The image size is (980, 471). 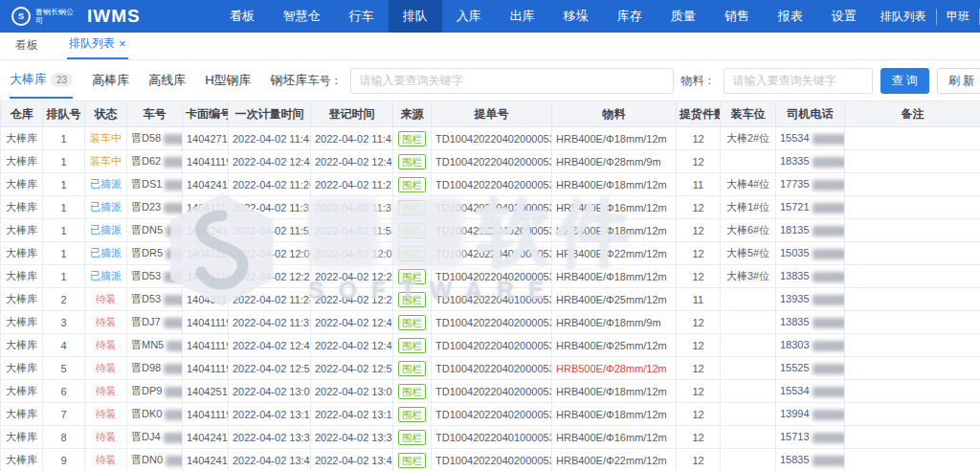 I want to click on nav-item-11: 报表, so click(x=791, y=16).